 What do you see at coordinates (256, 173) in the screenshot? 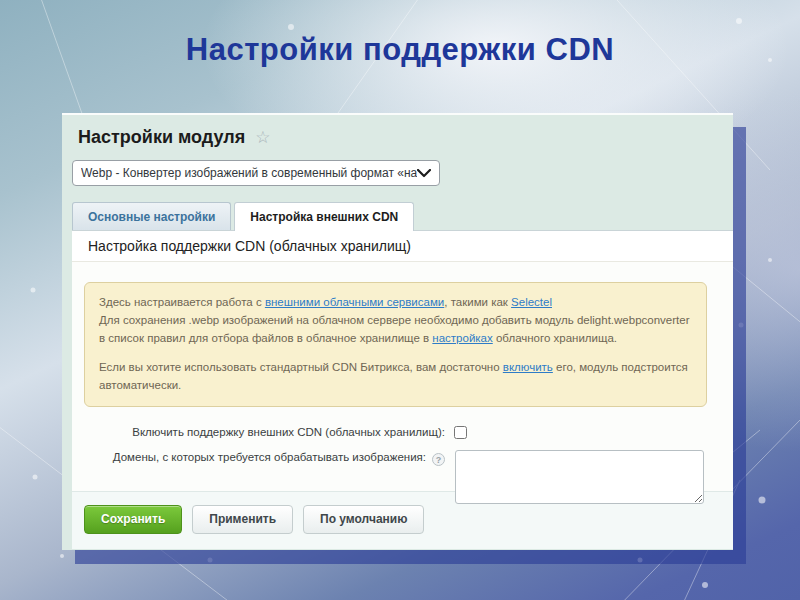
I see `module-select: Webp - Конвертер изображений в современн…` at bounding box center [256, 173].